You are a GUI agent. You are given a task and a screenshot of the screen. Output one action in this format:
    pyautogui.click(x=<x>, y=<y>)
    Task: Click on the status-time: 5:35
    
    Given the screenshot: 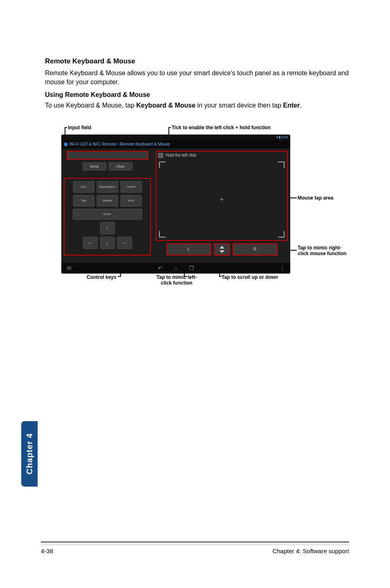 What is the action you would take?
    pyautogui.click(x=285, y=137)
    